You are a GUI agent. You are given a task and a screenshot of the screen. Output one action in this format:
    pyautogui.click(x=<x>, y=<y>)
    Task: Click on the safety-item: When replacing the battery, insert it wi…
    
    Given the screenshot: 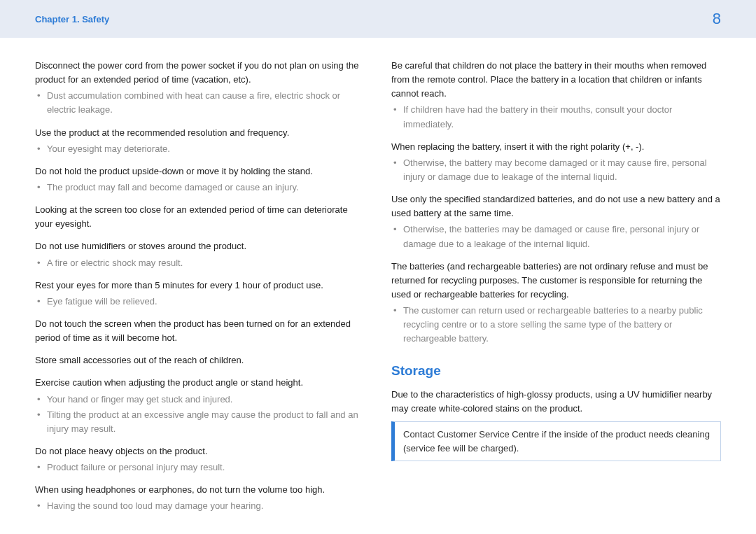 What is the action you would take?
    pyautogui.click(x=556, y=162)
    